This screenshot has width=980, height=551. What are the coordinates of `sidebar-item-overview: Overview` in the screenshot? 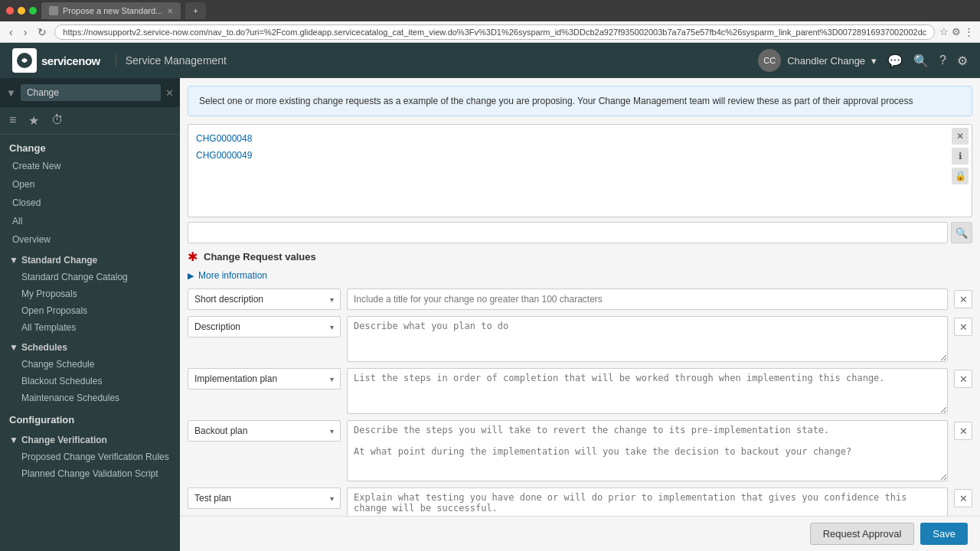 It's located at (90, 240).